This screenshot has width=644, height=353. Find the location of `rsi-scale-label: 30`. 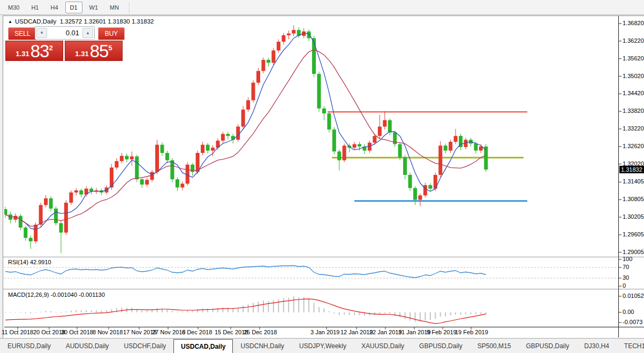

rsi-scale-label: 30 is located at coordinates (626, 278).